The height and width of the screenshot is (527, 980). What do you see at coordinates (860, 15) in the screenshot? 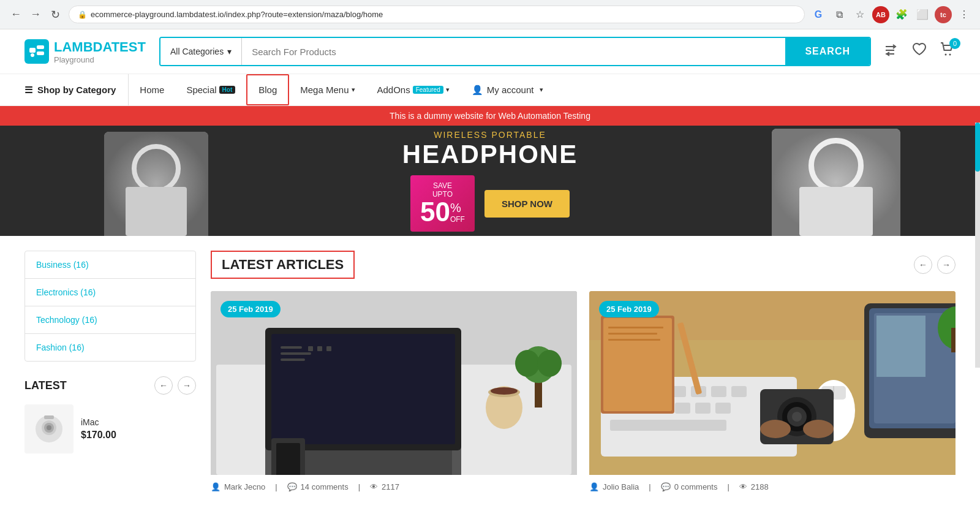
I see `bookmark-icon: ☆` at bounding box center [860, 15].